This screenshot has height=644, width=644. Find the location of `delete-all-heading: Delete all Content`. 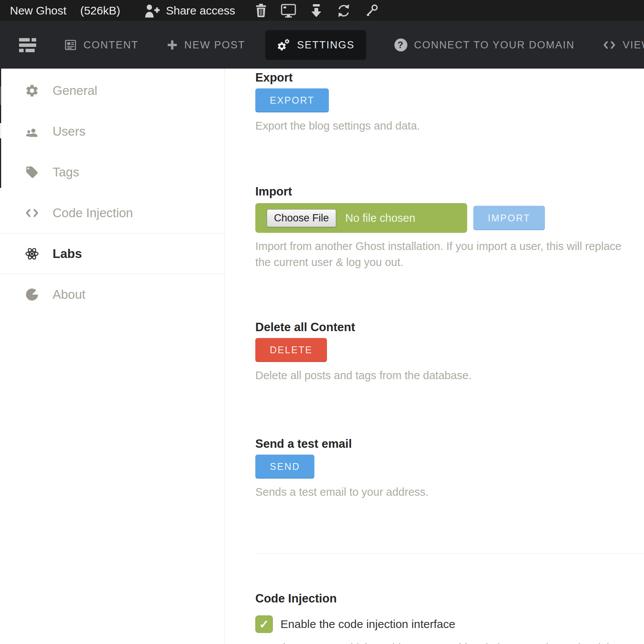

delete-all-heading: Delete all Content is located at coordinates (450, 327).